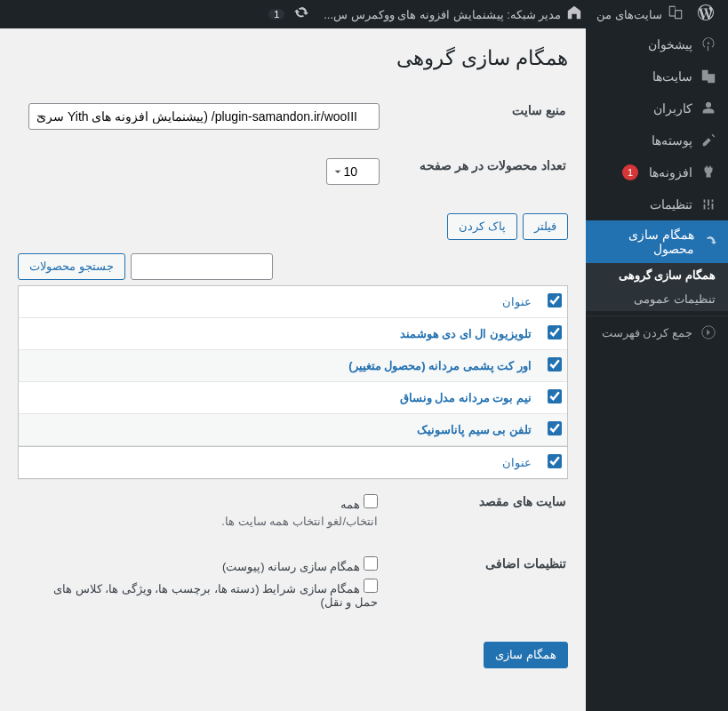 The width and height of the screenshot is (728, 711). What do you see at coordinates (364, 14) in the screenshot?
I see `admin-toolbar: سایت‌های من مدیر شبکه: پیشنمایش افزونه ه…` at bounding box center [364, 14].